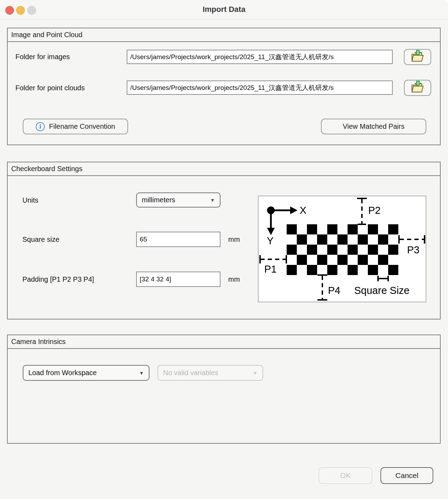  I want to click on view-matched-pairs-button: View Matched Pairs, so click(374, 127).